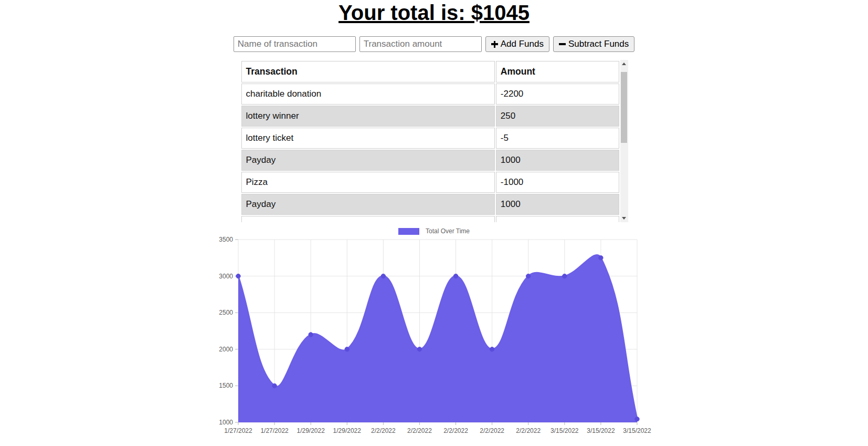 This screenshot has height=446, width=868. Describe the element at coordinates (557, 138) in the screenshot. I see `amount-cell: -5` at that location.